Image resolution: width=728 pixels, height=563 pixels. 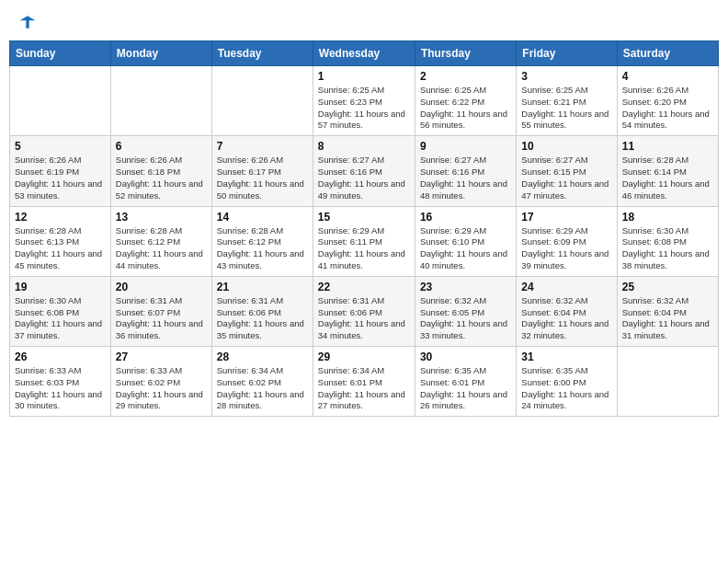 I want to click on calendar-cell: 19Sunrise: 6:30 AM Sunset: 6:08 PM Dayli…, so click(x=61, y=311).